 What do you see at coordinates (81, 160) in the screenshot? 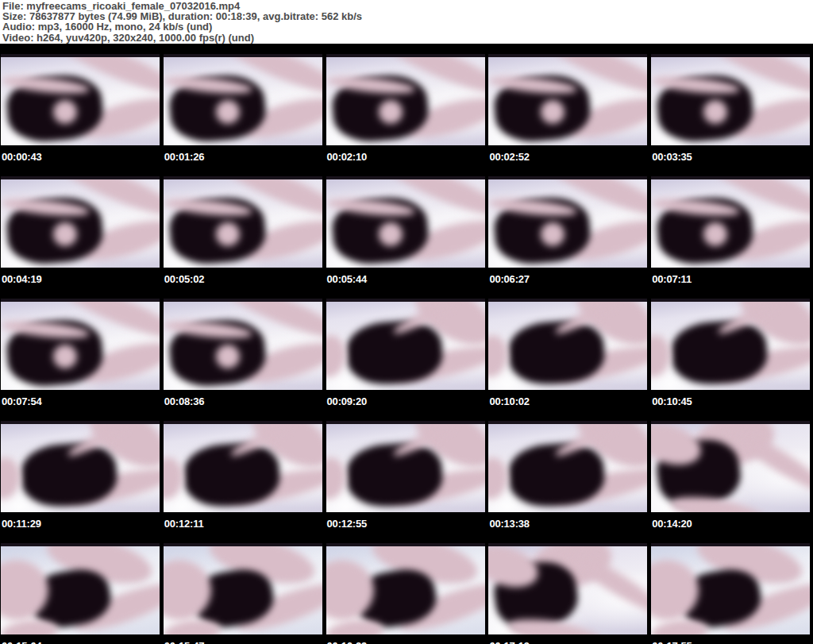
I see `frame-timestamp: 00:00:43` at bounding box center [81, 160].